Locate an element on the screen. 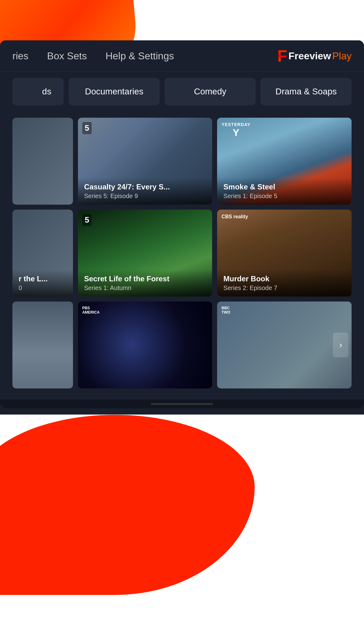  card-casualty-title: Casualty 24/7: Every S... is located at coordinates (145, 187).